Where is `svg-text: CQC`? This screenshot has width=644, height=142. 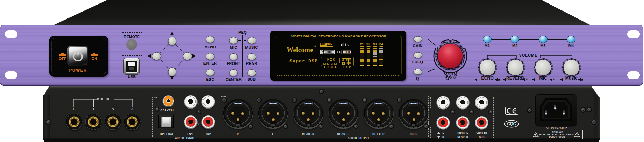
svg-text: CQC is located at coordinates (511, 124).